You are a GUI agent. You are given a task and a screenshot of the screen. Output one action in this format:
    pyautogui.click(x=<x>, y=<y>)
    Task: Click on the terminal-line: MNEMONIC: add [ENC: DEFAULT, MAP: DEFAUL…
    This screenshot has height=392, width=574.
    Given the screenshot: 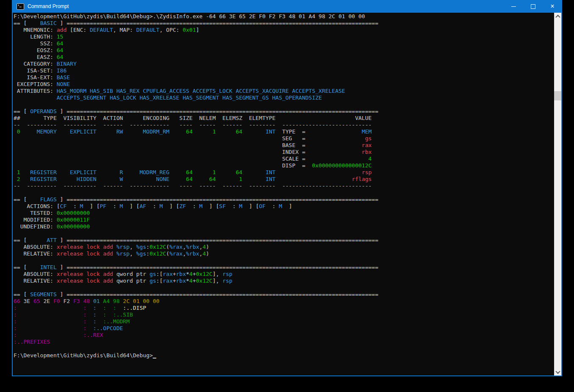 What is the action you would take?
    pyautogui.click(x=284, y=30)
    